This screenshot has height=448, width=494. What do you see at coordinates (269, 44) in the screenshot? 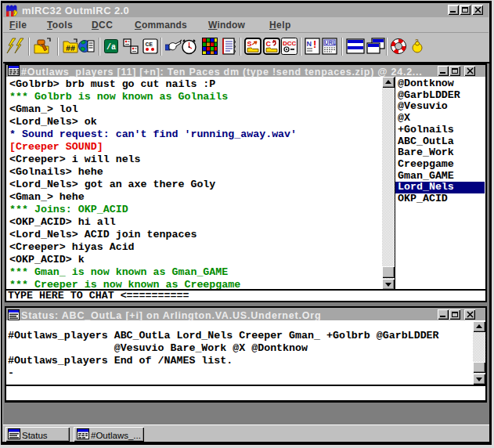
I see `svg-text: C` at bounding box center [269, 44].